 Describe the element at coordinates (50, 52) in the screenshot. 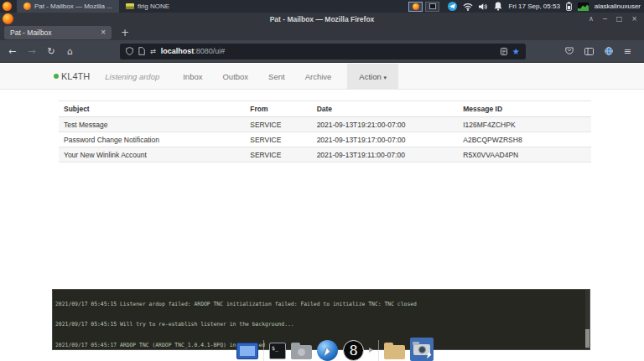

I see `reload-icon: ↻` at that location.